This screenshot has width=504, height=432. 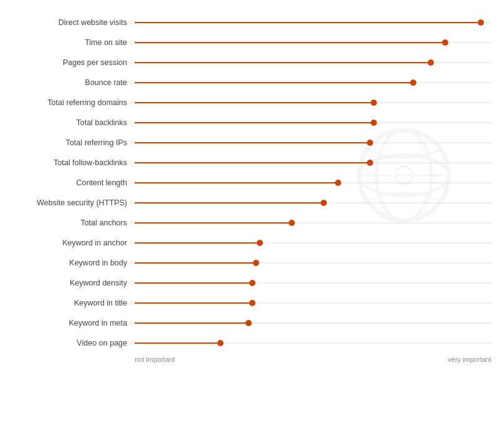 What do you see at coordinates (70, 283) in the screenshot?
I see `row-label: Keyword density` at bounding box center [70, 283].